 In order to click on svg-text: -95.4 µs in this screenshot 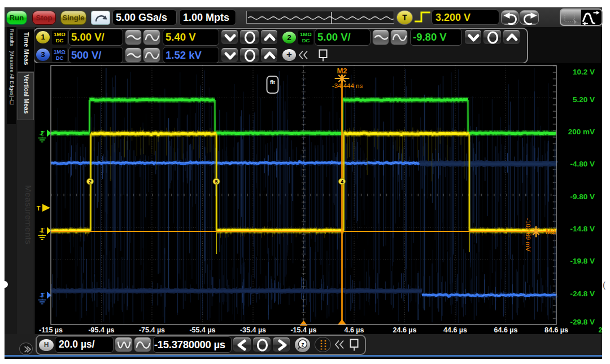, I will do `click(101, 330)`.